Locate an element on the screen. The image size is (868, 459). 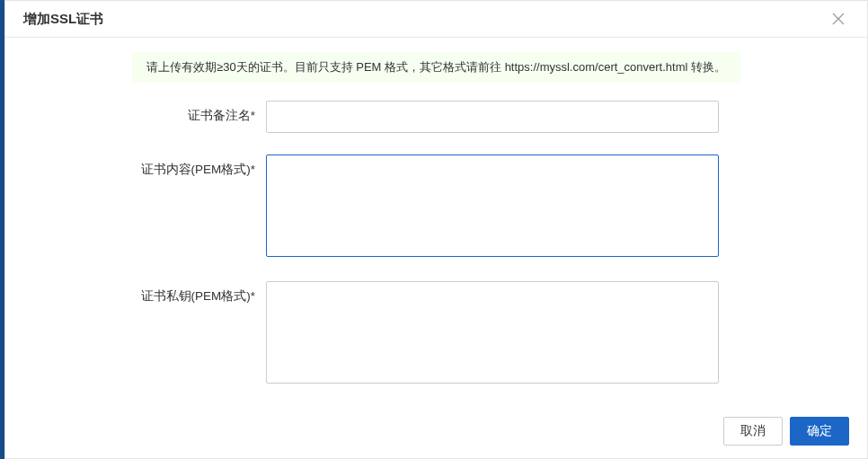
info-banner: 请上传有效期≥30天的证书。目前只支持 PEM 格式，其它格式请前往 https… is located at coordinates (437, 67).